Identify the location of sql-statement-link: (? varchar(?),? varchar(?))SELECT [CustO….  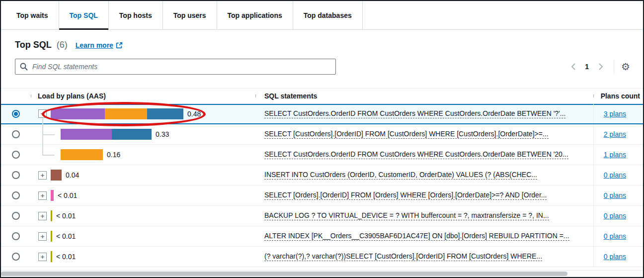
(403, 257).